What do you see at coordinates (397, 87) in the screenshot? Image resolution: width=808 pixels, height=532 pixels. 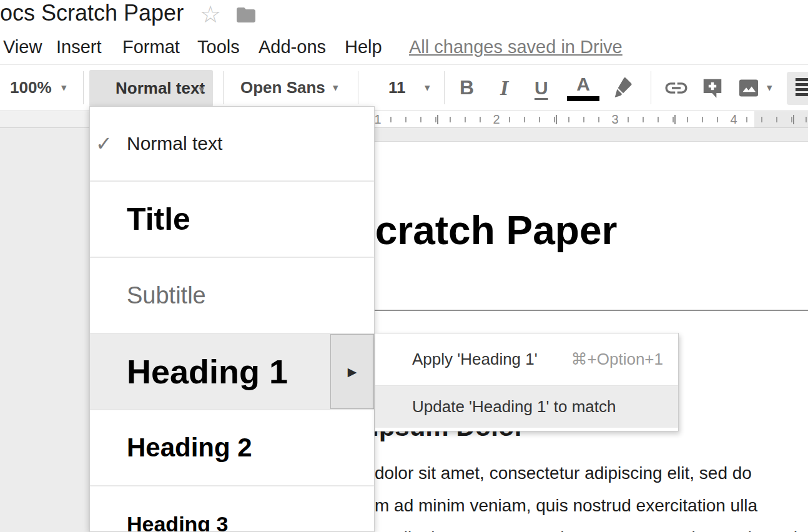 I see `font-size-select: 11` at bounding box center [397, 87].